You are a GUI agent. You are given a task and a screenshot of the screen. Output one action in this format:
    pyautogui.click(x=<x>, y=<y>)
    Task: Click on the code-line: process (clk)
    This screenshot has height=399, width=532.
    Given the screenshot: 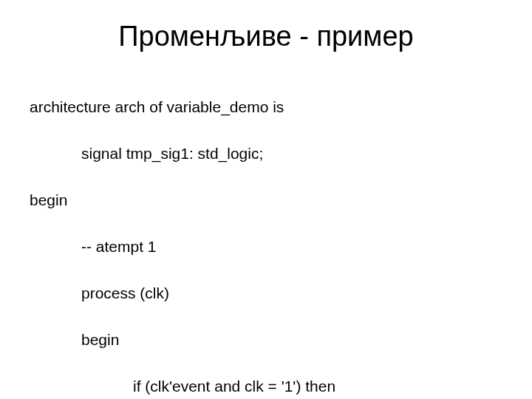 What is the action you would take?
    pyautogui.click(x=266, y=293)
    